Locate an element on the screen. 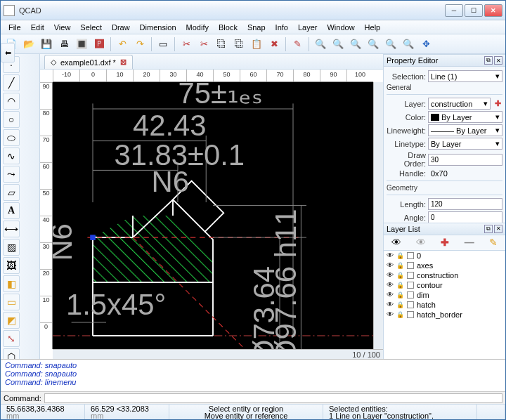 The image size is (506, 420). menu-help: Help is located at coordinates (372, 27).